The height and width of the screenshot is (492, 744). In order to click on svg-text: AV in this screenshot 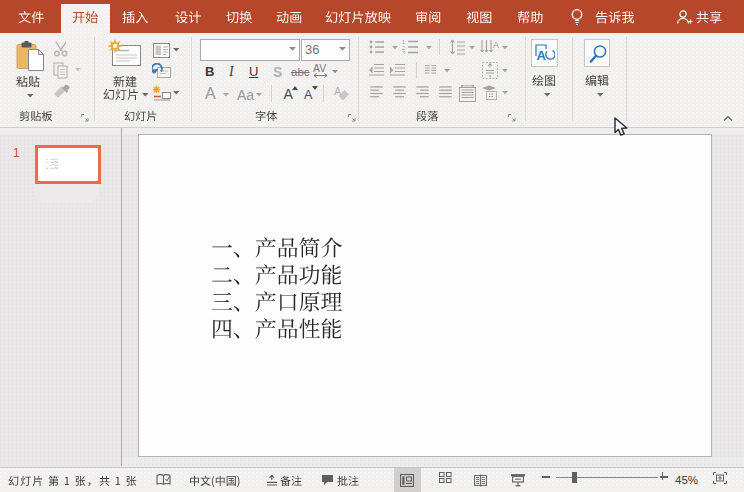, I will do `click(320, 68)`.